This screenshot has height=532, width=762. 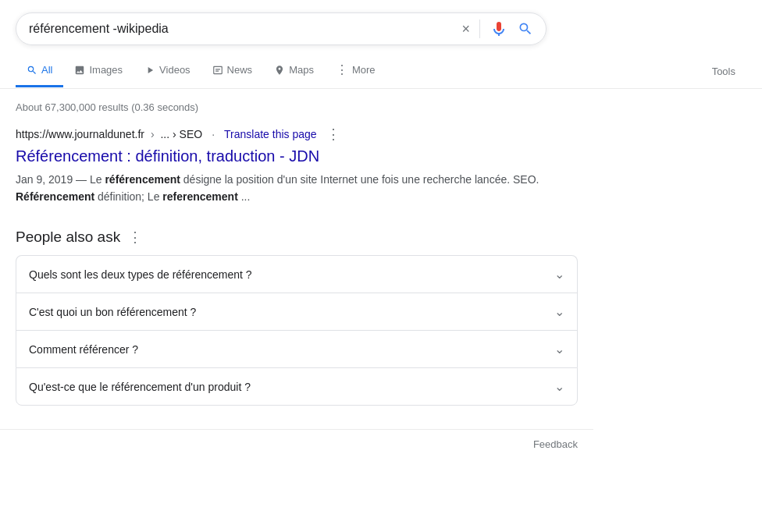 I want to click on vertical-divider, so click(x=479, y=29).